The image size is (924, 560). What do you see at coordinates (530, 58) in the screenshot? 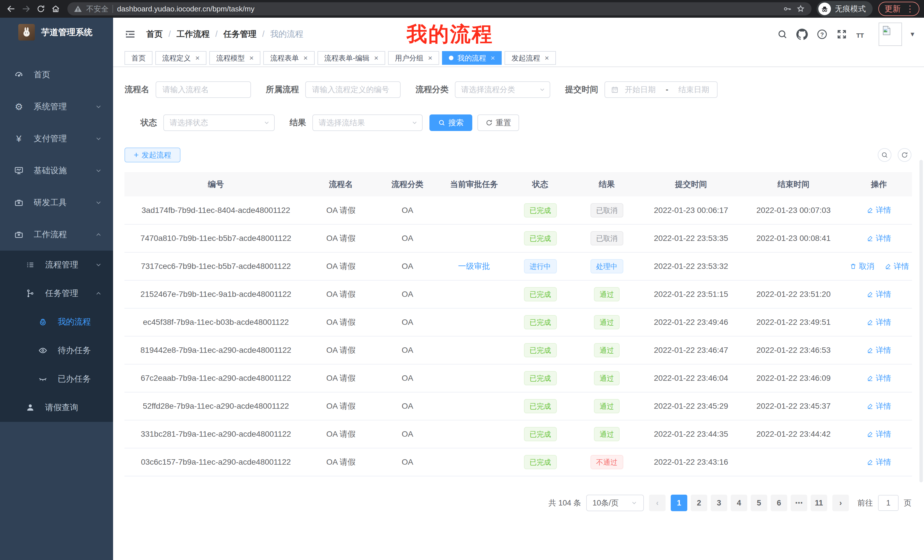
I see `tab: 发起流程 ×` at bounding box center [530, 58].